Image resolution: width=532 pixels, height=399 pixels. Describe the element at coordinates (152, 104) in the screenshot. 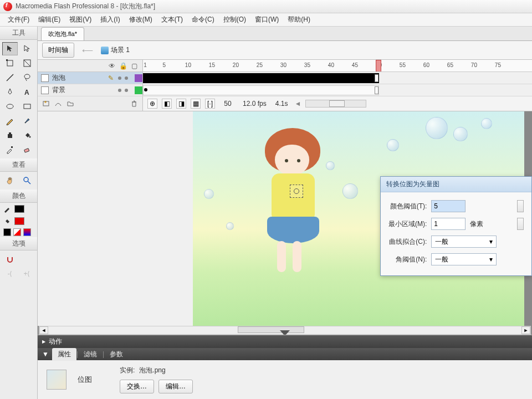

I see `center-frame-button: ⊕` at that location.